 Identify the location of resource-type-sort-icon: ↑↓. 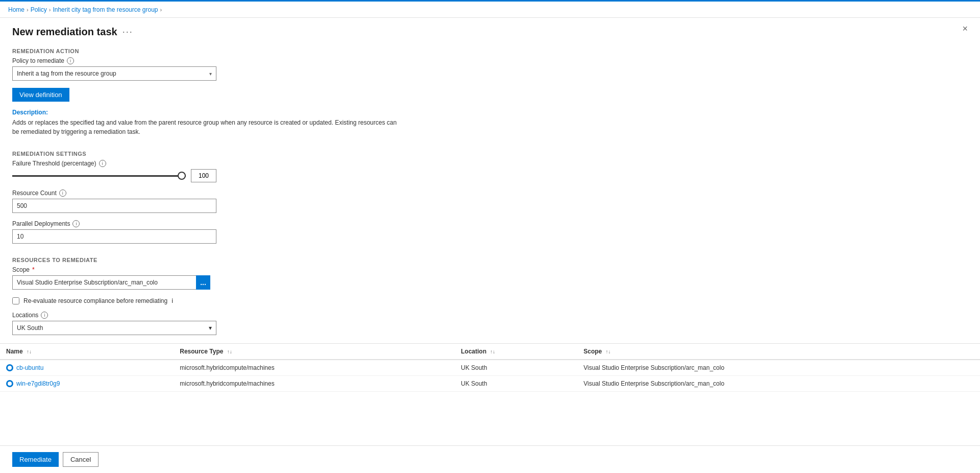
(230, 351).